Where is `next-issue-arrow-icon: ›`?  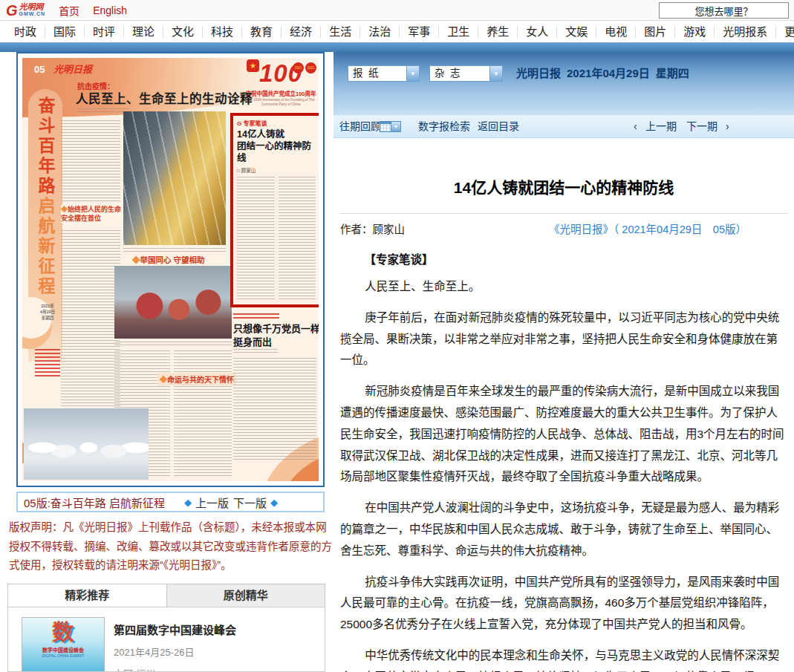 next-issue-arrow-icon: › is located at coordinates (728, 126).